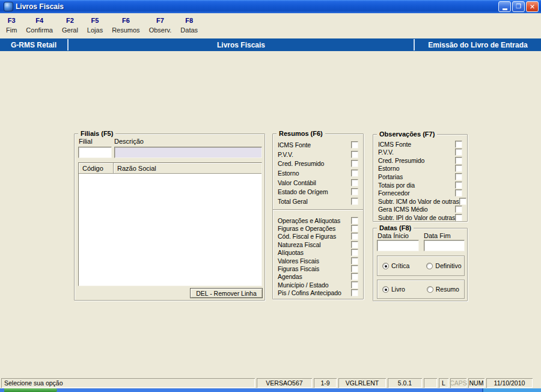 The width and height of the screenshot is (541, 392). What do you see at coordinates (318, 192) in the screenshot?
I see `checkbox-row: Estado de Orígem` at bounding box center [318, 192].